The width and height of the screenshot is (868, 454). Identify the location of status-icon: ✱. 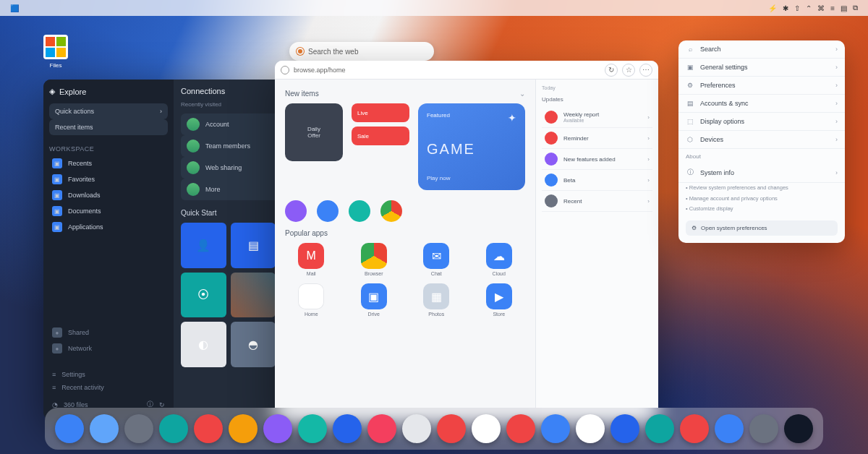
(786, 9).